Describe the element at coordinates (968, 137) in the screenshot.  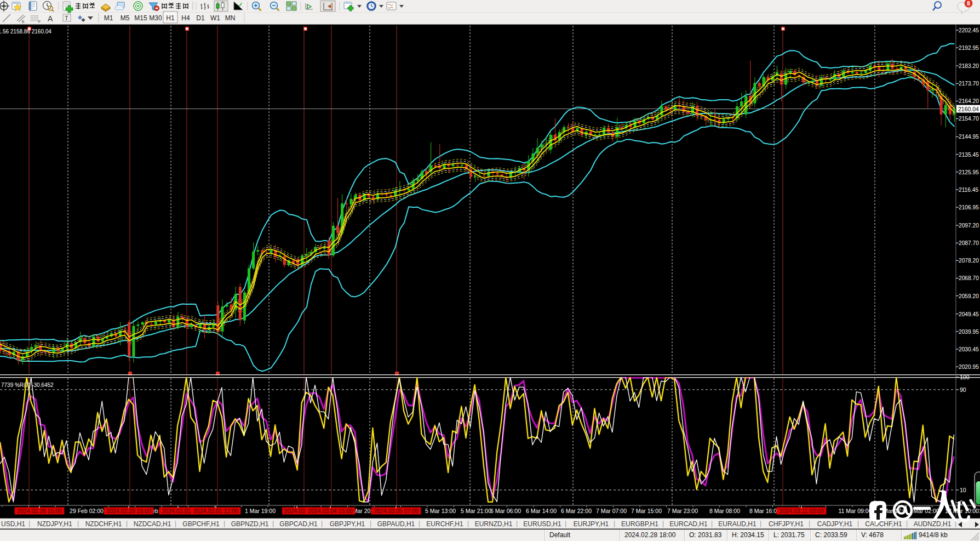
I see `svg-text: 2144.95` at that location.